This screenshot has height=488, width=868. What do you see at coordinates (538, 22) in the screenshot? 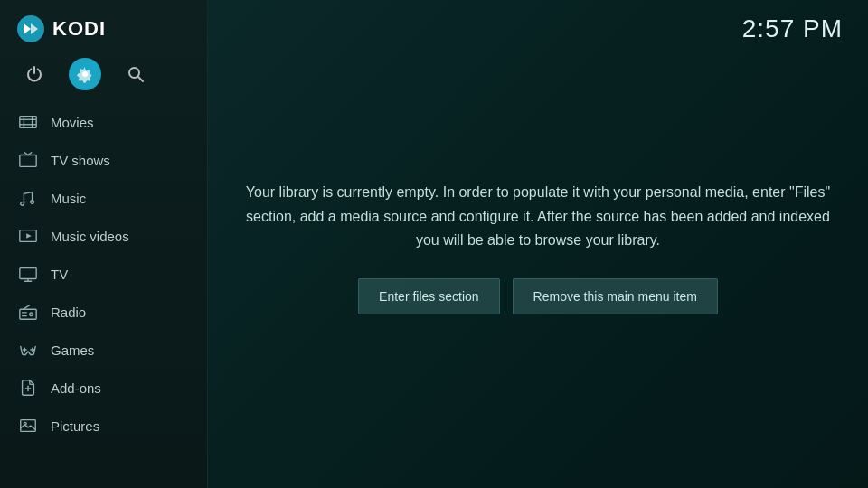
I see `top-bar: 2:57 PM` at bounding box center [538, 22].